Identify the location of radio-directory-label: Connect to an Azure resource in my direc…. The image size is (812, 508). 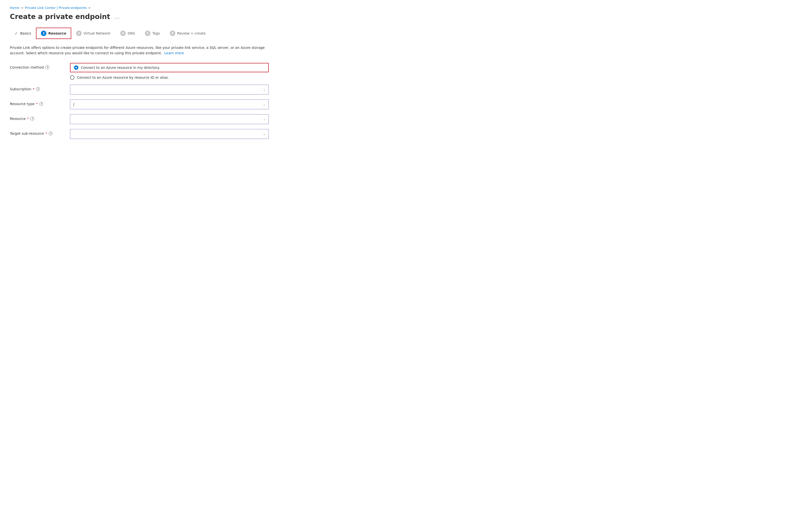
(121, 68).